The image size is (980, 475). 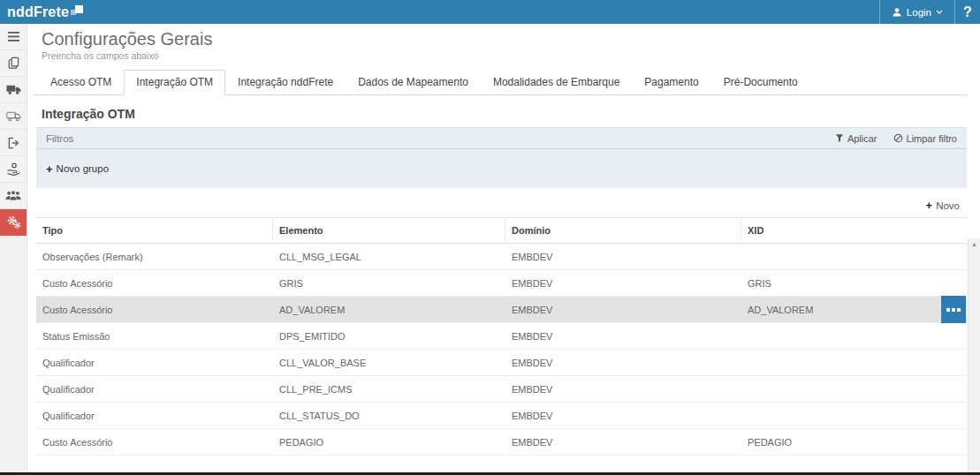 I want to click on logout-icon, so click(x=14, y=143).